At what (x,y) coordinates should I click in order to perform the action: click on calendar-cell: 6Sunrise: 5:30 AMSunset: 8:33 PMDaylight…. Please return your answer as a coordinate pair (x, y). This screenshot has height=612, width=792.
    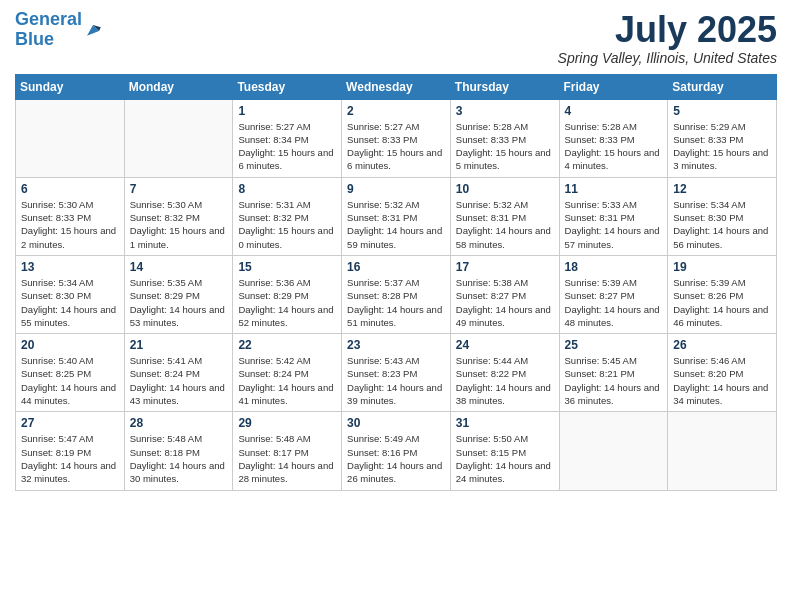
    Looking at the image, I should click on (70, 216).